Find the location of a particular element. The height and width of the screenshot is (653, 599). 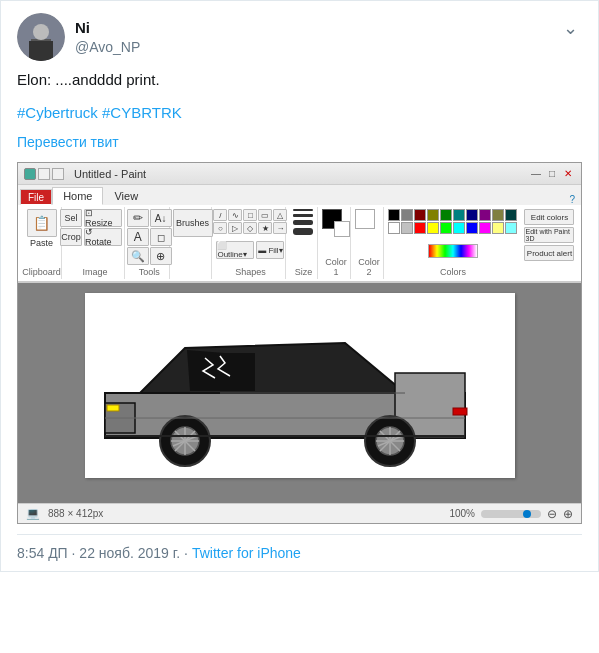

shape-line: / is located at coordinates (220, 215).